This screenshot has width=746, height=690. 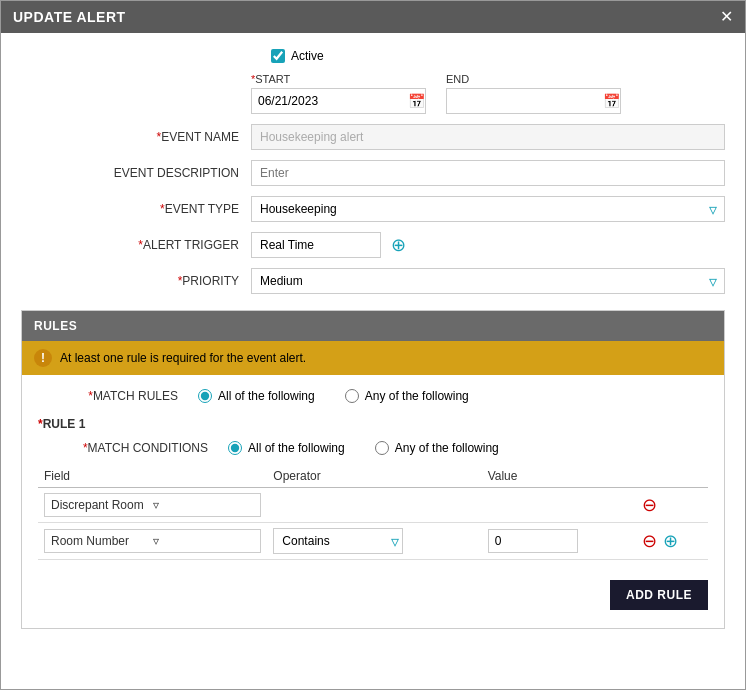 I want to click on alert-trigger-field: Real Time ⊕, so click(x=488, y=245).